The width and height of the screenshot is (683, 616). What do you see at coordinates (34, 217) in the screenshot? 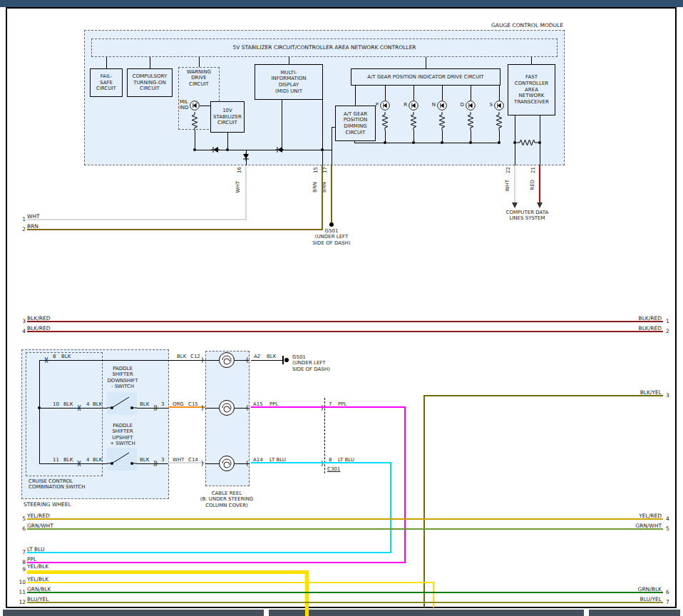
I see `row-wire-label: WHT` at bounding box center [34, 217].